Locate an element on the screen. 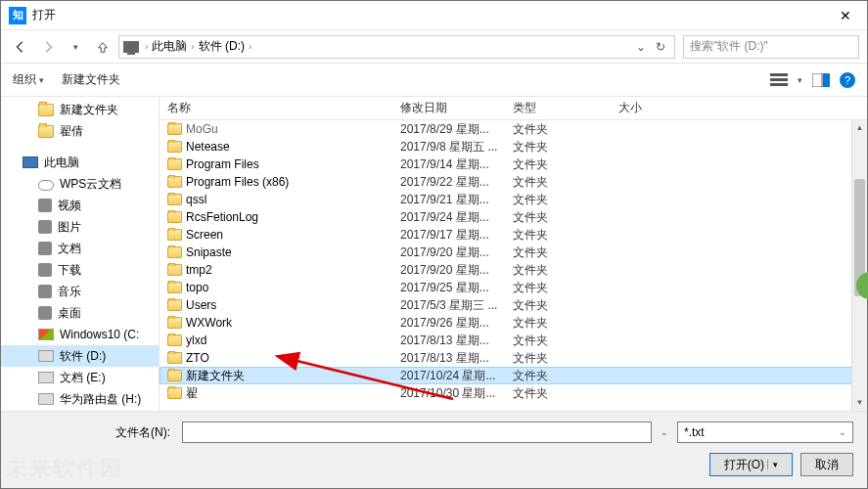  file-row: Screen2017/9/17 星期...文件夹 is located at coordinates (513, 235).